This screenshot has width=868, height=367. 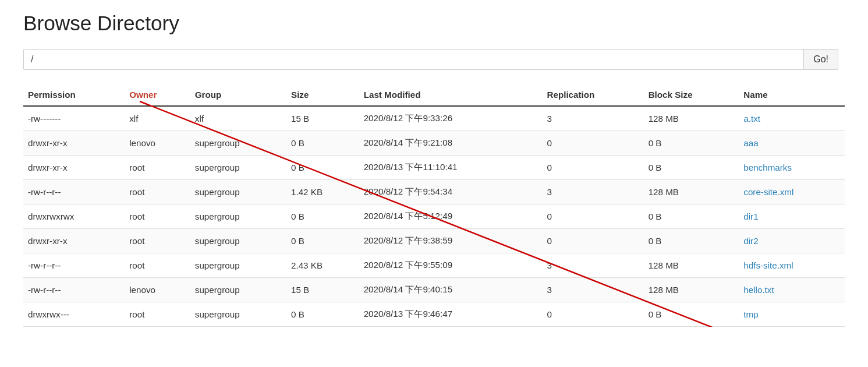 I want to click on cell-lastmod: 2020/8/14 下午9:40:15, so click(x=451, y=290).